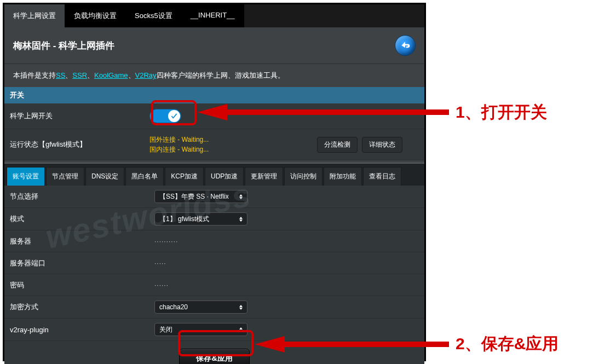 The image size is (593, 364). Describe the element at coordinates (82, 307) in the screenshot. I see `encrypt-label: 加密方式` at that location.